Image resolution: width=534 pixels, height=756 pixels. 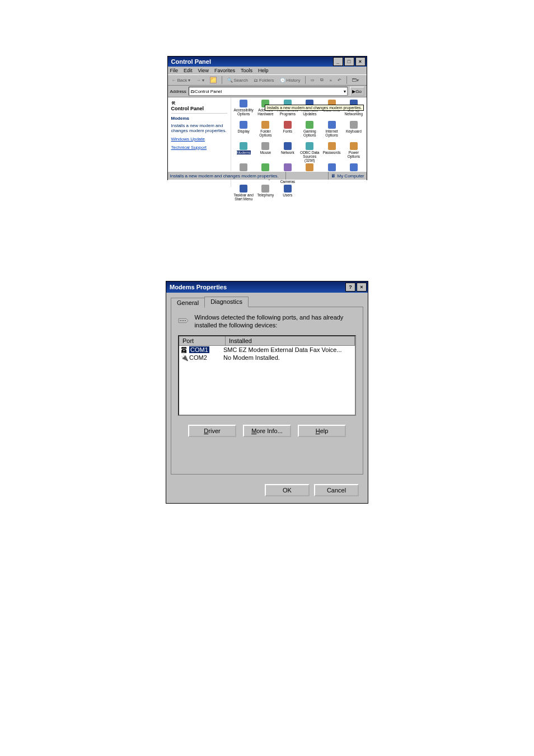 I want to click on control-panel-item: Modems, so click(x=244, y=152).